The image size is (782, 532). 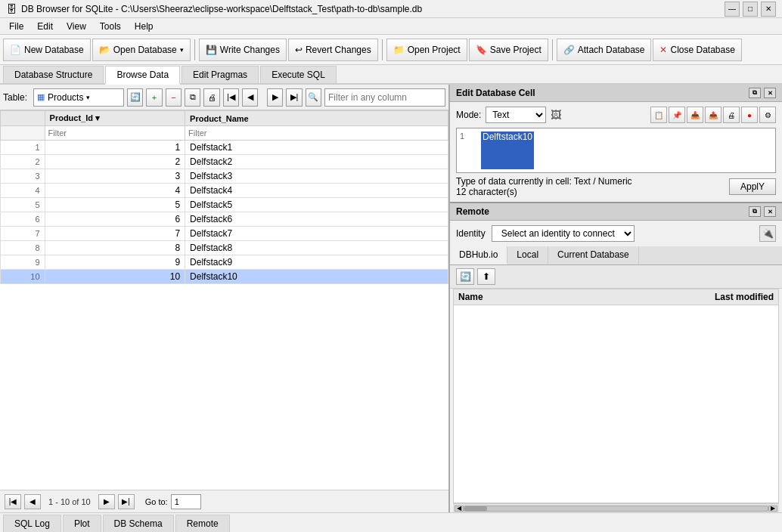 What do you see at coordinates (317, 148) in the screenshot?
I see `cell-product-name: Delfstack1` at bounding box center [317, 148].